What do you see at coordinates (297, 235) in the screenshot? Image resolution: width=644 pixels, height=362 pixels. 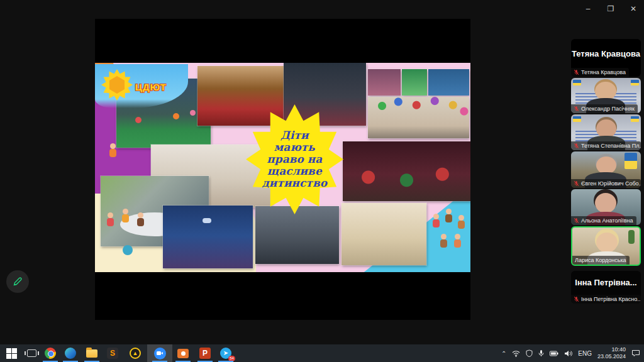 I see `photo-kids-embroidered-shirts` at bounding box center [297, 235].